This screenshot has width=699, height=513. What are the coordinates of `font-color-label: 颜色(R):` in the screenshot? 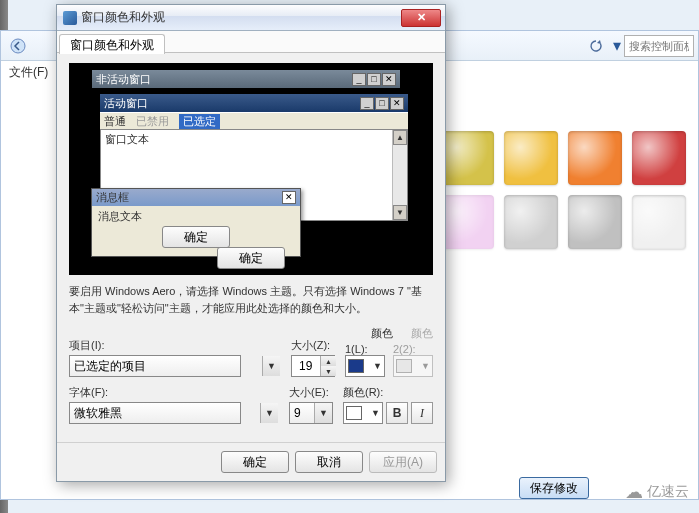 It's located at (388, 392).